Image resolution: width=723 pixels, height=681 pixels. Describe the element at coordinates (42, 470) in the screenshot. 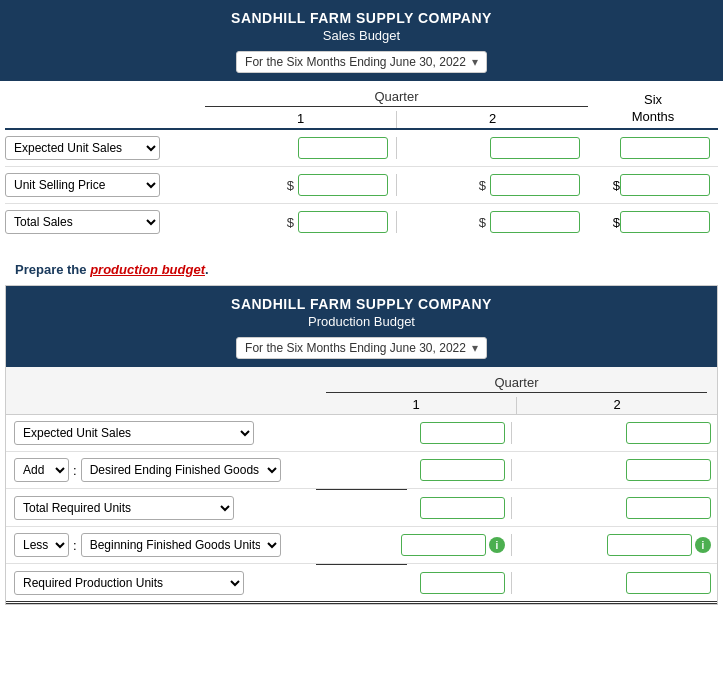

I see `prod-add-select: Add` at that location.